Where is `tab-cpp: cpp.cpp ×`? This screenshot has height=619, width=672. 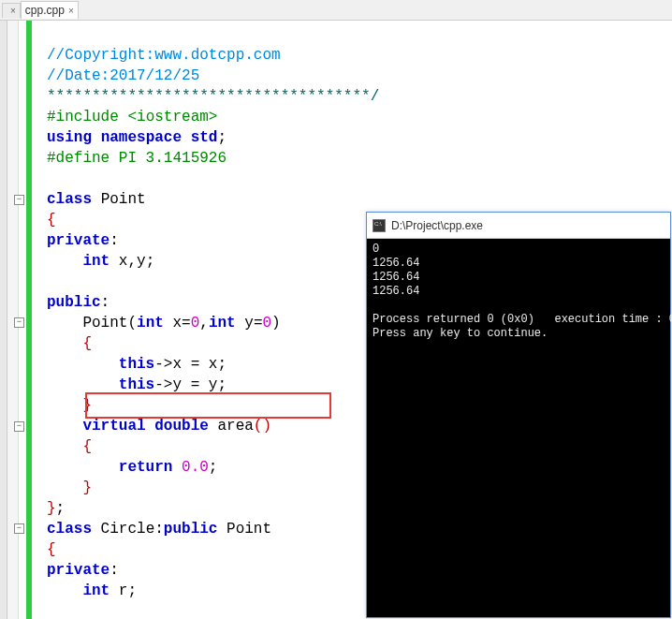 tab-cpp: cpp.cpp × is located at coordinates (50, 9).